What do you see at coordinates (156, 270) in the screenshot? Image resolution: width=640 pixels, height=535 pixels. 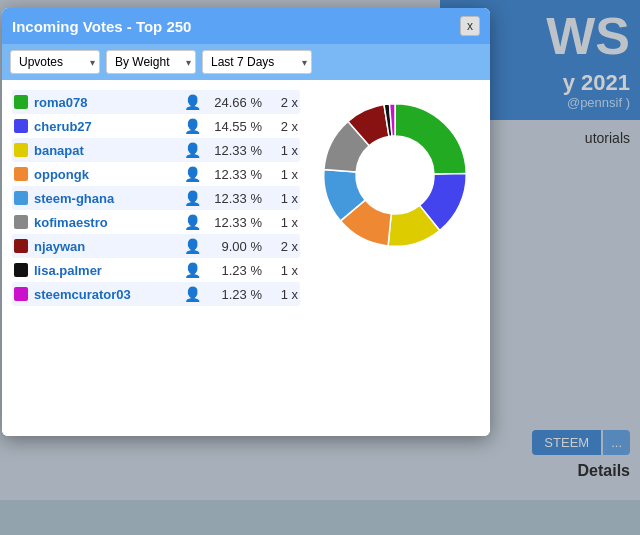 I see `table-row: lisa.palmer👤1.23 %1 x` at bounding box center [156, 270].